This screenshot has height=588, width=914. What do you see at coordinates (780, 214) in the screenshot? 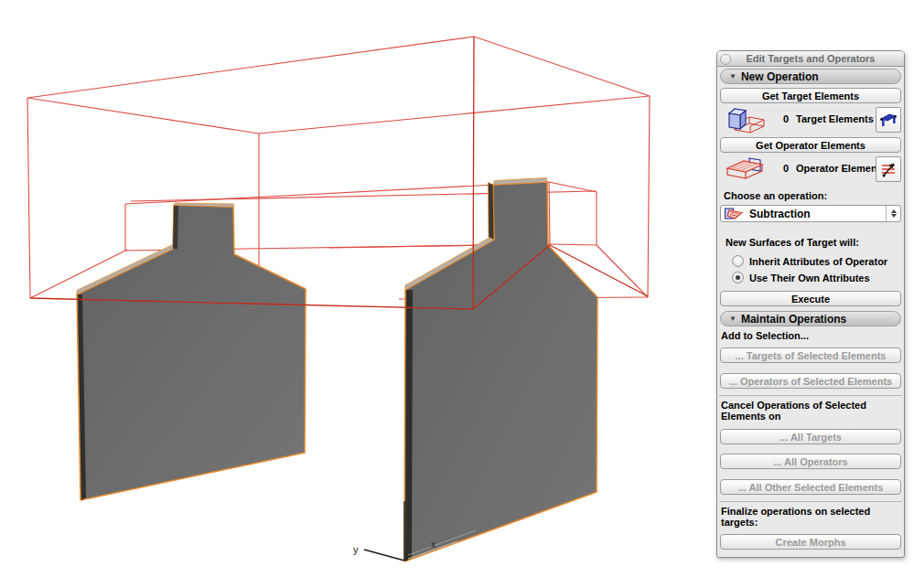
I see `operation-selected-value: Subtraction` at bounding box center [780, 214].